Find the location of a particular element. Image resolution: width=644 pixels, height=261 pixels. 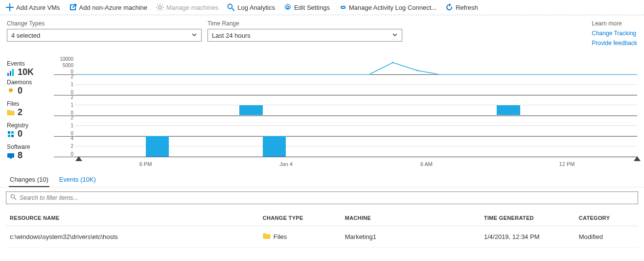

events-icon is located at coordinates (11, 72).